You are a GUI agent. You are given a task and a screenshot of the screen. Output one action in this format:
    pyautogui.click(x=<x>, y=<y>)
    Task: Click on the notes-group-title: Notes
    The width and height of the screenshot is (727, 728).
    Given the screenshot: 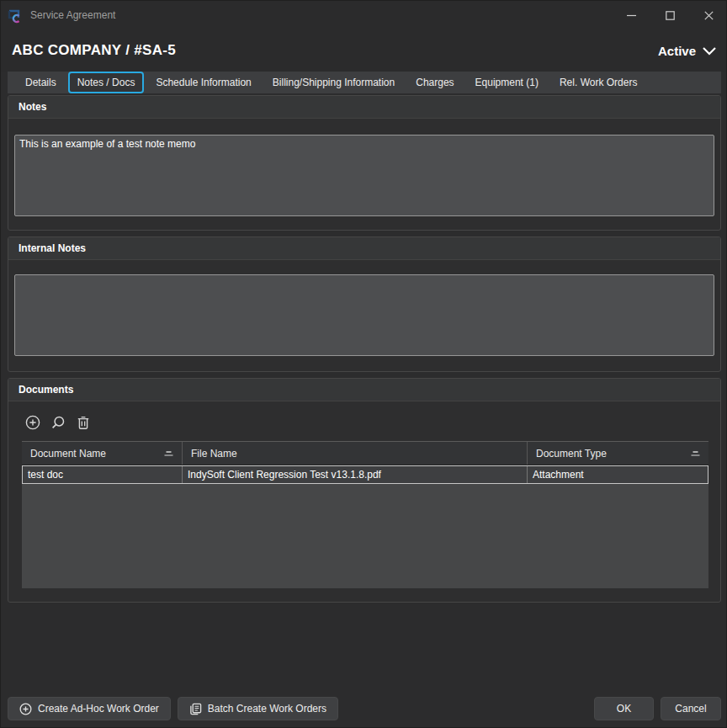 What is the action you would take?
    pyautogui.click(x=364, y=108)
    